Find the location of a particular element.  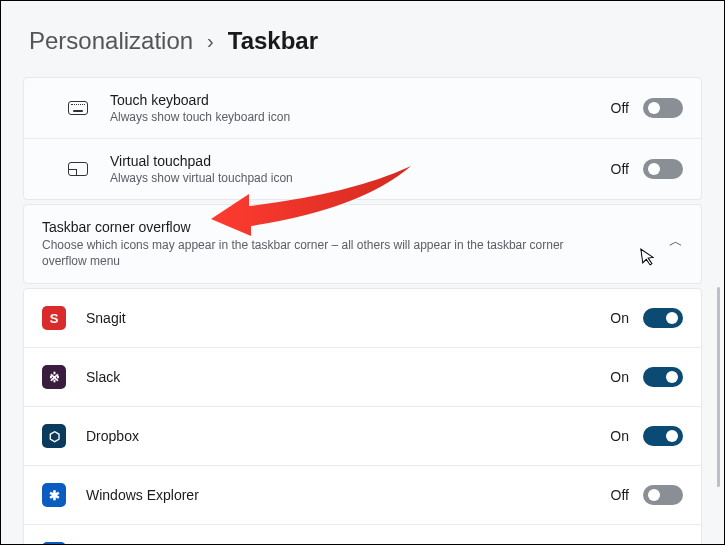

touchpad-icon is located at coordinates (78, 169).